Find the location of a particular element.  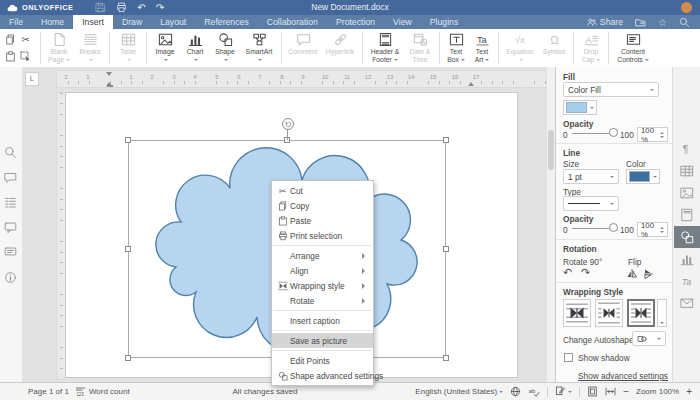

text-art-button: Ta TextArt is located at coordinates (482, 48).